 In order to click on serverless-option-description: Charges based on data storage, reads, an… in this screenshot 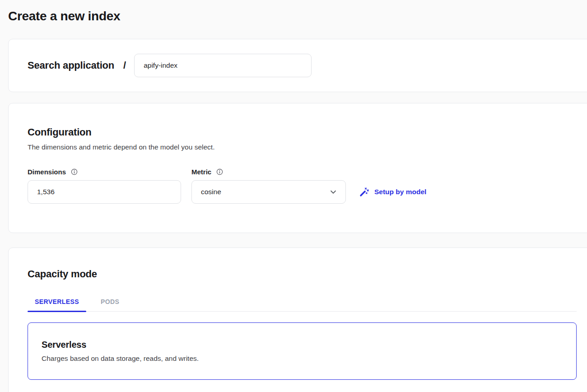, I will do `click(302, 359)`.